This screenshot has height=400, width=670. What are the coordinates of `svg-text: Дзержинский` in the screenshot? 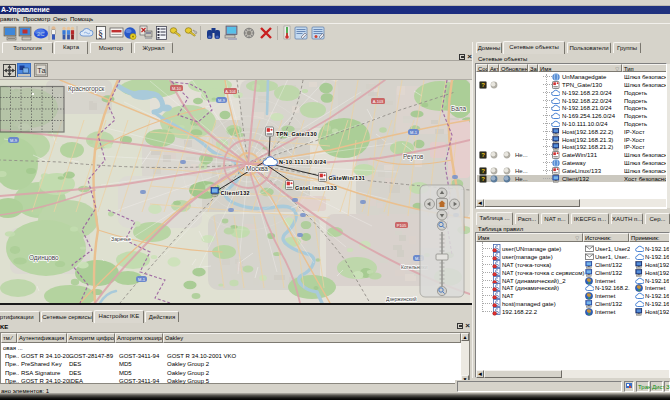 It's located at (402, 299).